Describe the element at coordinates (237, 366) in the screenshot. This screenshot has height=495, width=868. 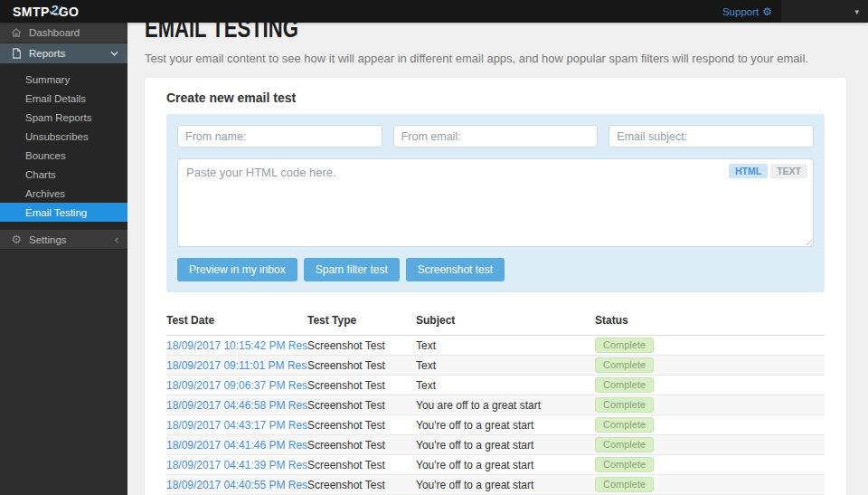
I see `test-date-results-link: 18/09/2017 09:11:01 PM Results` at that location.